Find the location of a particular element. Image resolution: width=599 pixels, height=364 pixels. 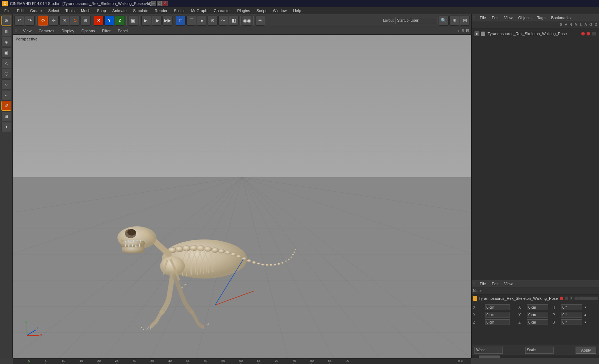

tool-box: ▣ is located at coordinates (6, 53).